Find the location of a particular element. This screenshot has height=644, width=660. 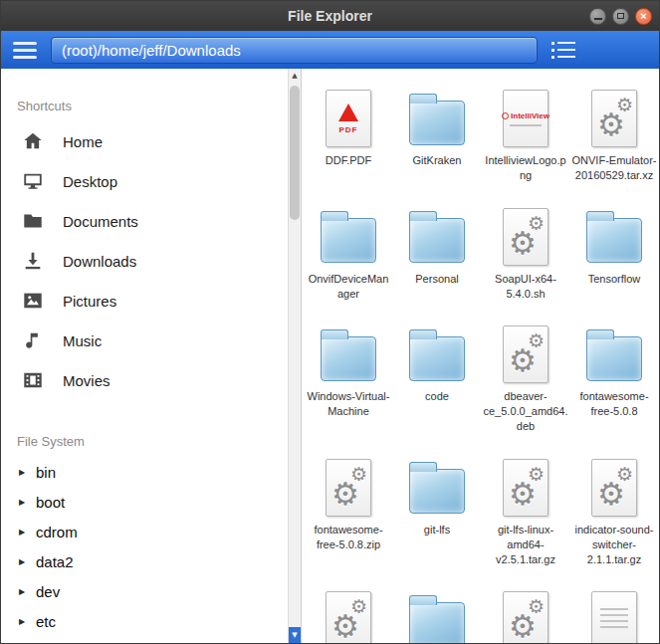

file-item-ddf-pdf: PDF DDF.PDF is located at coordinates (348, 127).